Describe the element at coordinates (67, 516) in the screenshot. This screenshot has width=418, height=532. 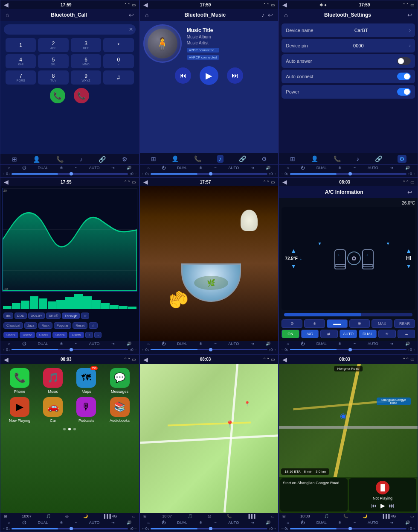
I see `circle-icon-7: ◎` at that location.